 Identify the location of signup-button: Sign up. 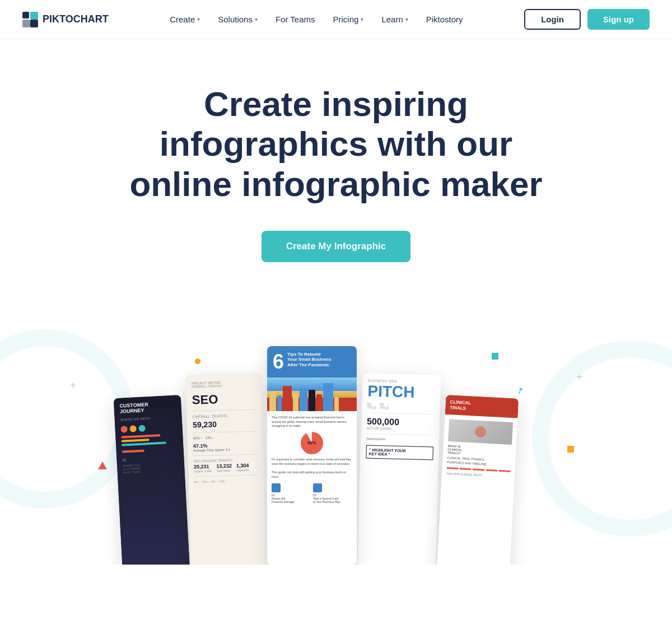
(618, 19).